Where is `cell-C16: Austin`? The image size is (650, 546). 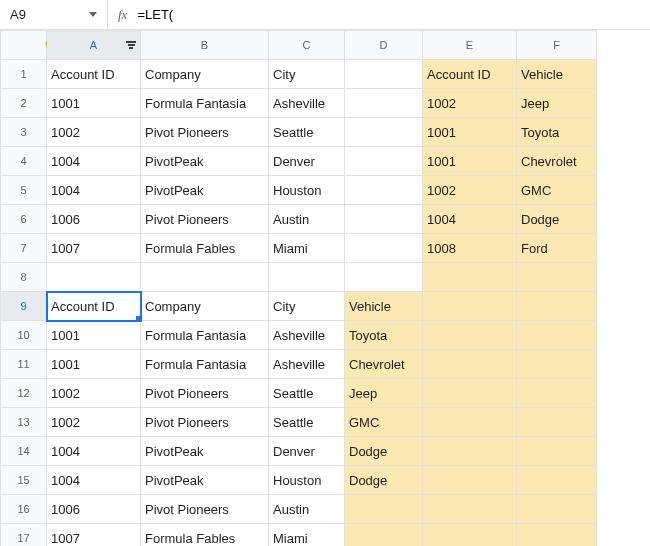
cell-C16: Austin is located at coordinates (307, 510).